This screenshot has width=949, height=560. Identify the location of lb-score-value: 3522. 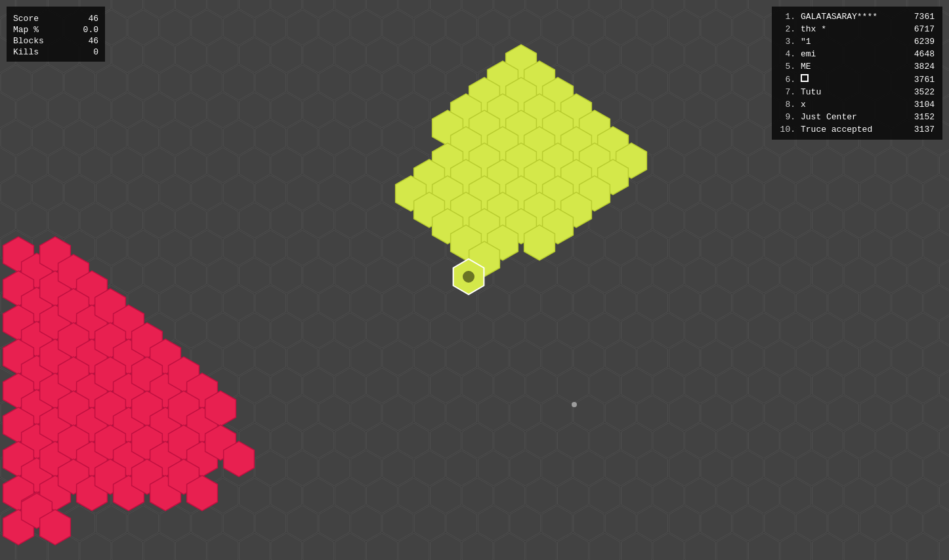
(920, 92).